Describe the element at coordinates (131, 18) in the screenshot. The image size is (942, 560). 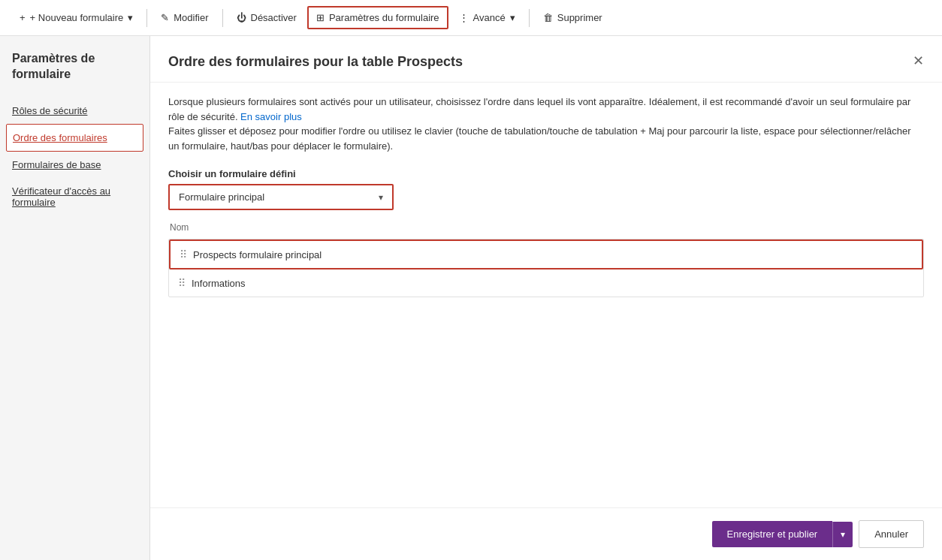
I see `dropdown-arrow-icon: ▾` at that location.